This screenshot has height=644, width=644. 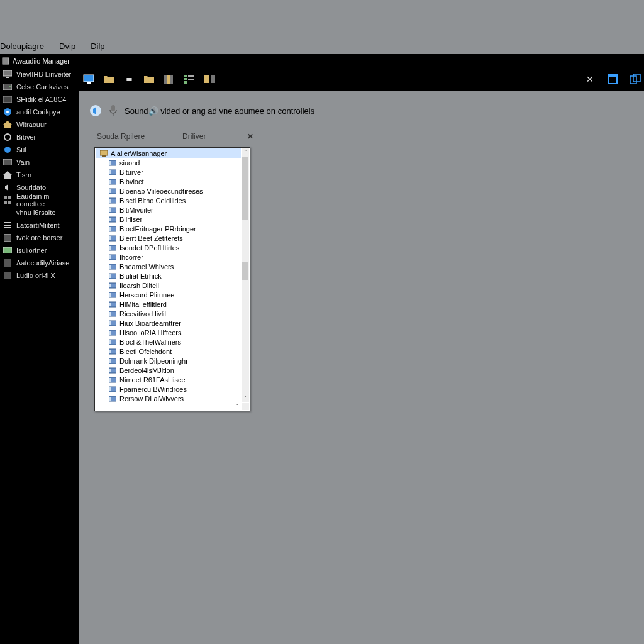 What do you see at coordinates (322, 61) in the screenshot?
I see `titlebar: Awaudiio Manager` at bounding box center [322, 61].